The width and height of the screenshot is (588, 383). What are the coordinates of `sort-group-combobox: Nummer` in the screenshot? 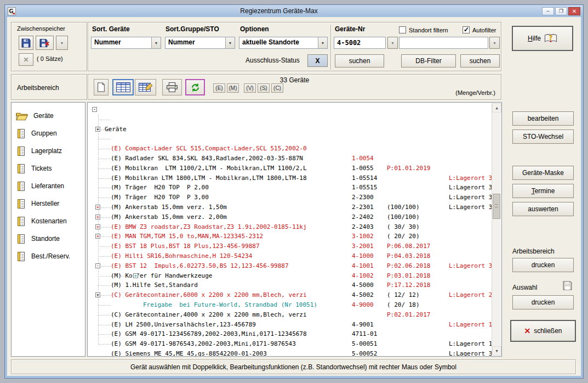 It's located at (200, 43).